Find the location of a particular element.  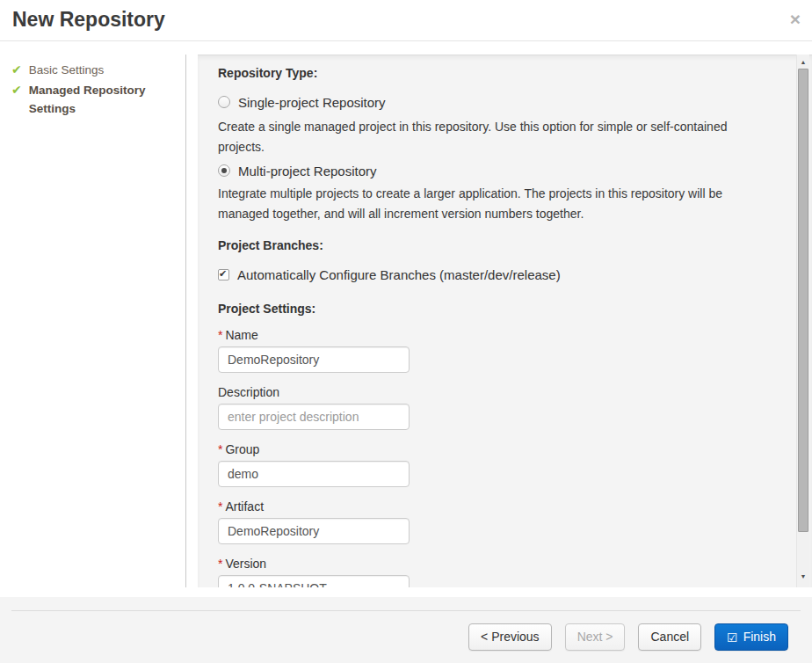

scroll-up-icon: ▲ is located at coordinates (803, 62).